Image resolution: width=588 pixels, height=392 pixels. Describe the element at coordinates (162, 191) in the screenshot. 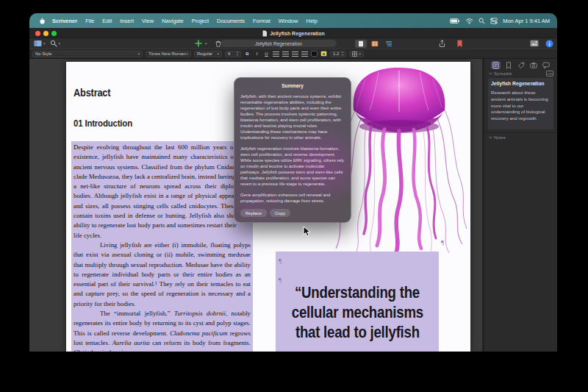

I see `paragraph: Despite evolving throughout the last 600…` at that location.